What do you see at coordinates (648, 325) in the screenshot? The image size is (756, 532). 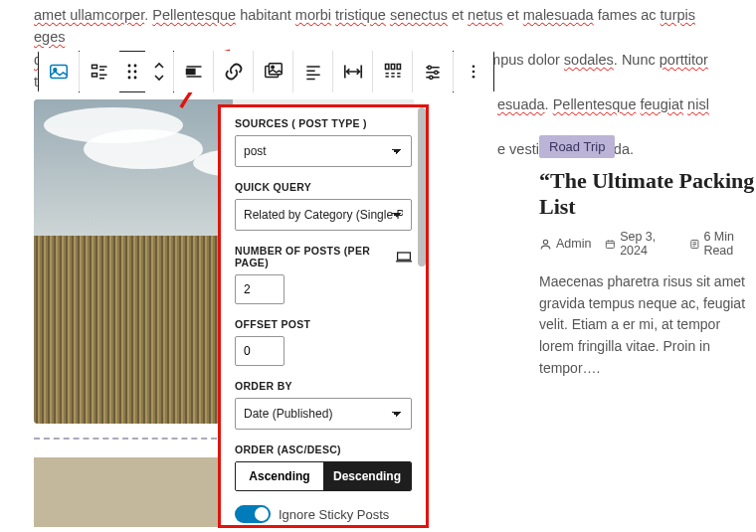 I see `post-excerpt: Maecenas pharetra risus sit amet gravida…` at bounding box center [648, 325].